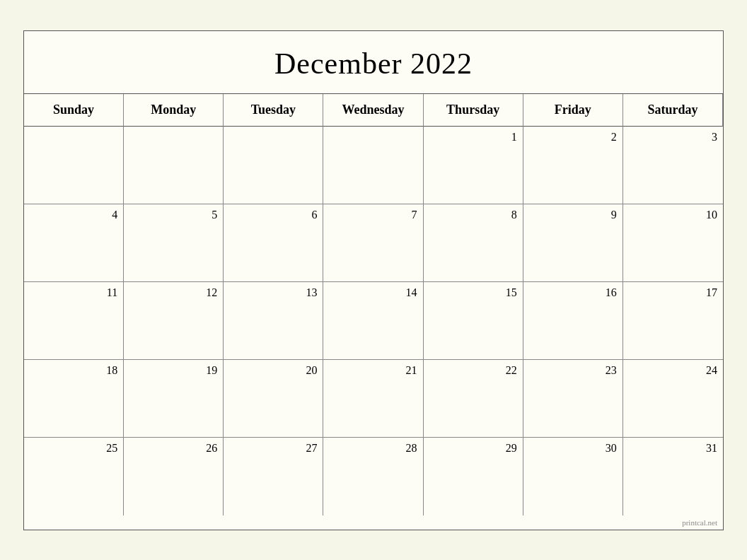 The image size is (747, 560). I want to click on day-cell-14: 14, so click(374, 321).